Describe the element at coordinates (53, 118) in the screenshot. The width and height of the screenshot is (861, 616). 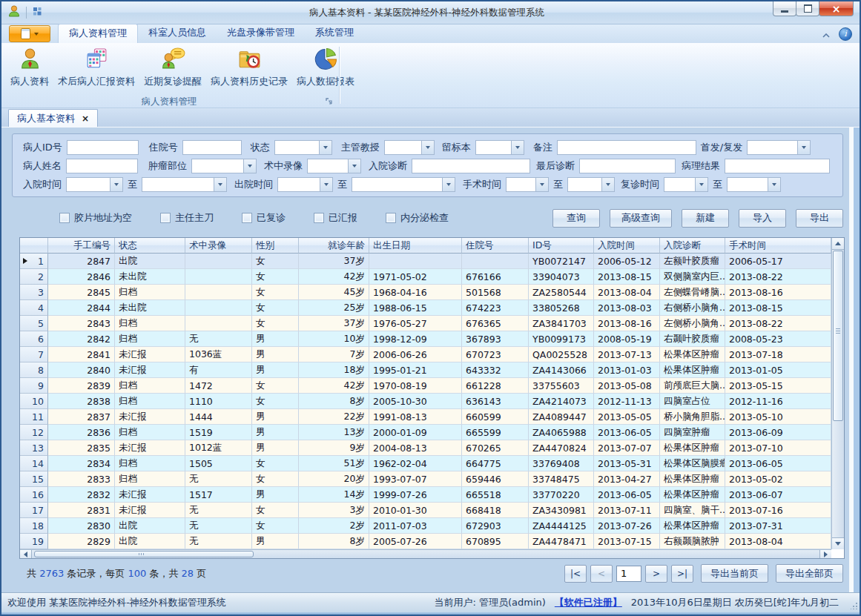
I see `tab-patient-basic-info: 病人基本资料 ×` at that location.